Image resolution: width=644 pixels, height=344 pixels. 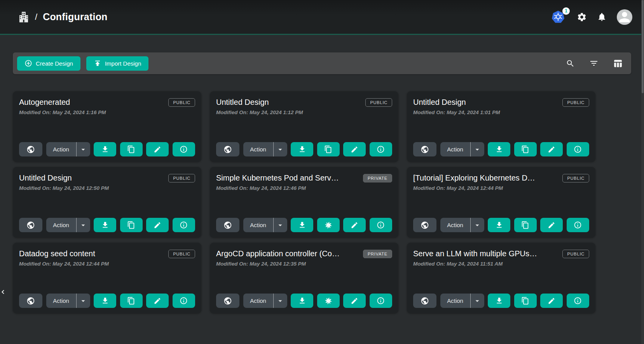 What do you see at coordinates (54, 64) in the screenshot?
I see `create-design-label: Create Design` at bounding box center [54, 64].